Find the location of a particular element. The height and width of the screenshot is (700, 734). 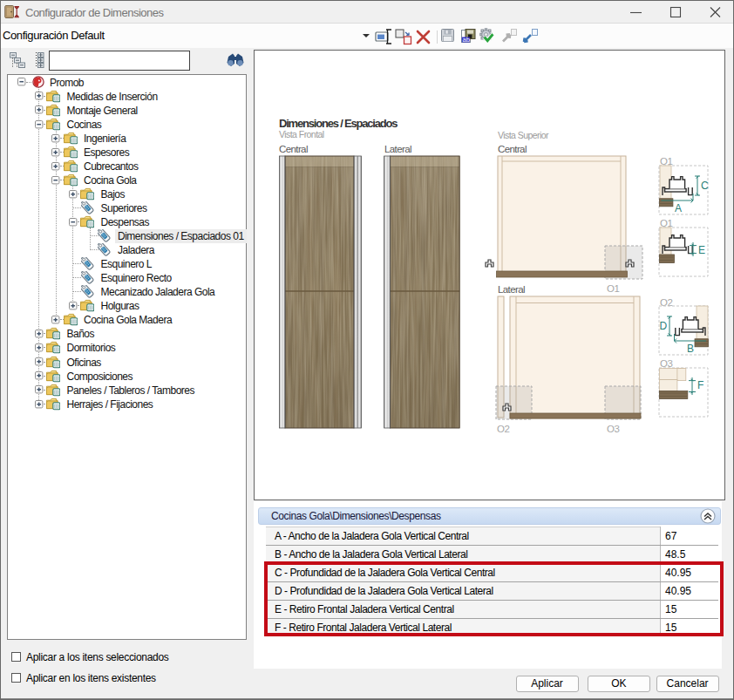

svg-text: E is located at coordinates (702, 250).